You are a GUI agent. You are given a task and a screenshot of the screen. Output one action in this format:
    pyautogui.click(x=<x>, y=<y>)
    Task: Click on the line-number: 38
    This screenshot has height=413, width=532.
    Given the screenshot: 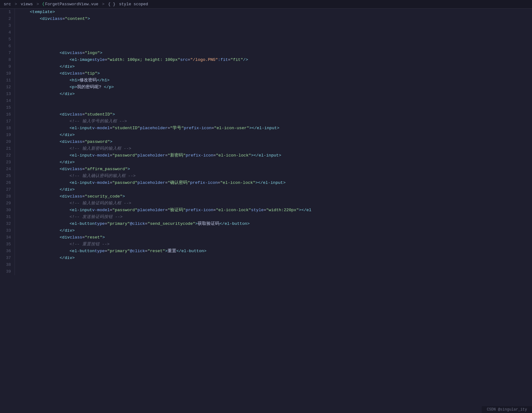 What is the action you would take?
    pyautogui.click(x=7, y=265)
    